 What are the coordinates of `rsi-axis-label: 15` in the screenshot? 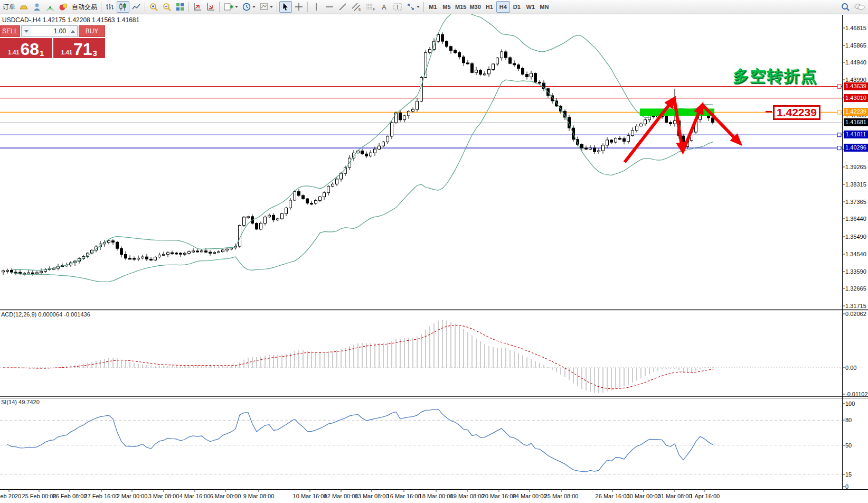 It's located at (848, 474).